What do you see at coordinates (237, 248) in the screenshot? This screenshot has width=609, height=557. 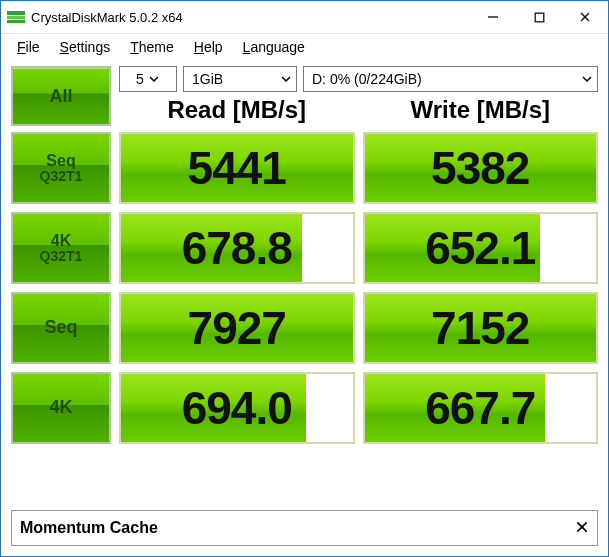 I see `read-number: 678.8` at bounding box center [237, 248].